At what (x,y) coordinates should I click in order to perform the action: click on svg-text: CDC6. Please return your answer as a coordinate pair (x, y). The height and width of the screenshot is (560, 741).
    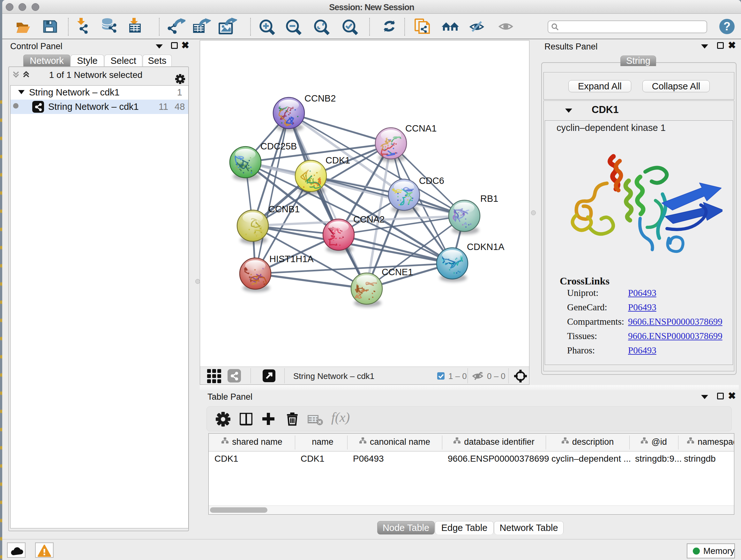
    Looking at the image, I should click on (431, 181).